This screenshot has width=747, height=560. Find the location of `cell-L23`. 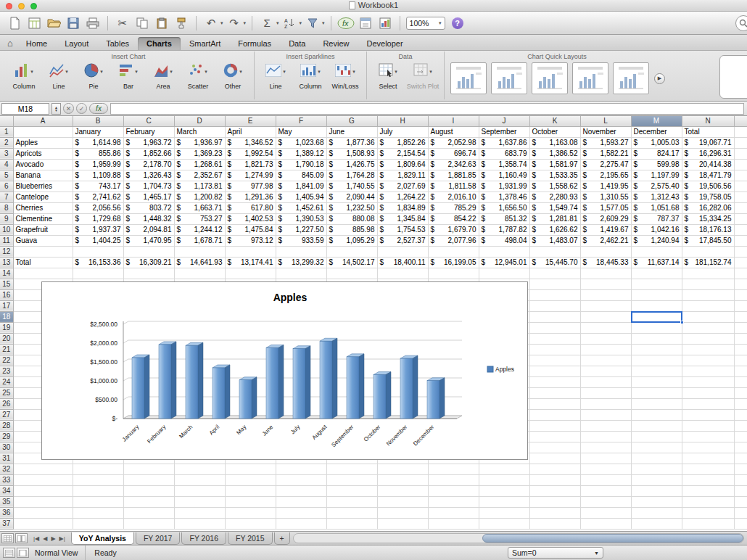

cell-L23 is located at coordinates (606, 371).